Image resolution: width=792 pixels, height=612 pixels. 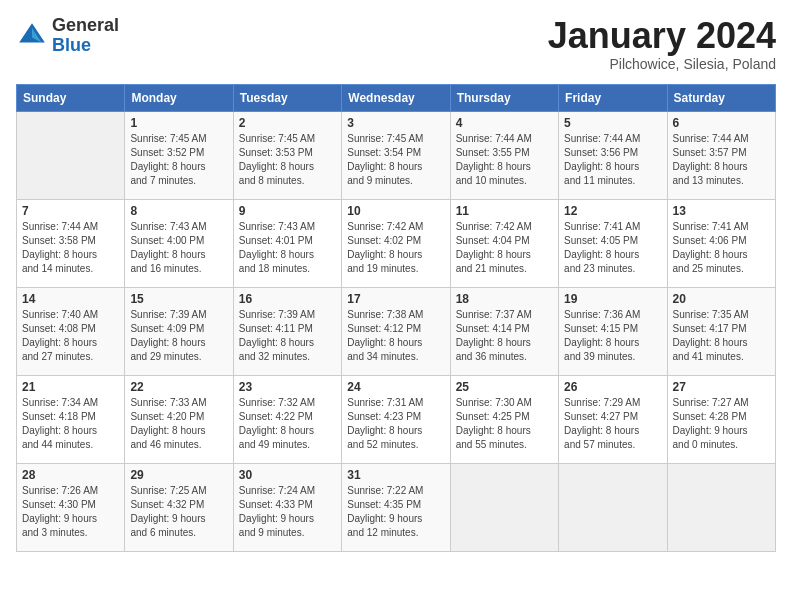 What do you see at coordinates (288, 512) in the screenshot?
I see `day-info: Sunrise: 7:24 AM Sunset: 4:33 PM Dayligh…` at bounding box center [288, 512].